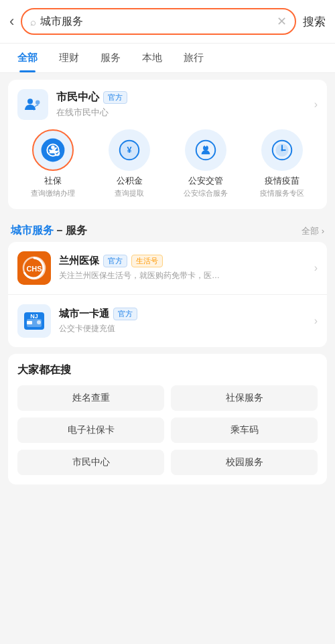 This screenshot has height=644, width=335. Describe the element at coordinates (111, 58) in the screenshot. I see `tab-service: 服务` at that location.